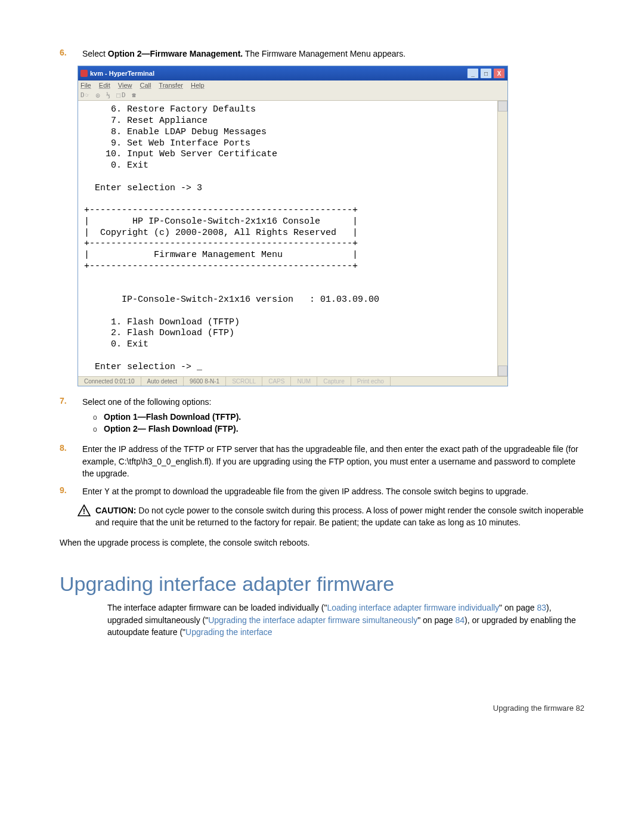 This screenshot has width=644, height=833. I want to click on scrollbar, so click(502, 239).